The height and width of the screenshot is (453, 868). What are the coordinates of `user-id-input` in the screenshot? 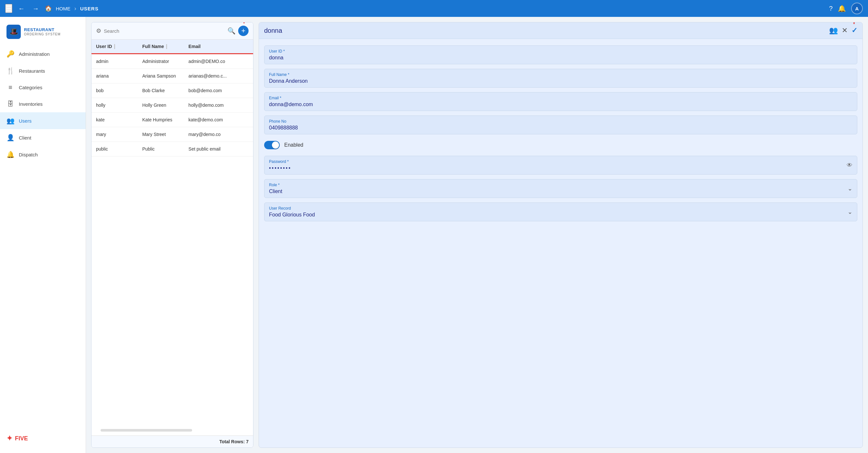 It's located at (561, 58).